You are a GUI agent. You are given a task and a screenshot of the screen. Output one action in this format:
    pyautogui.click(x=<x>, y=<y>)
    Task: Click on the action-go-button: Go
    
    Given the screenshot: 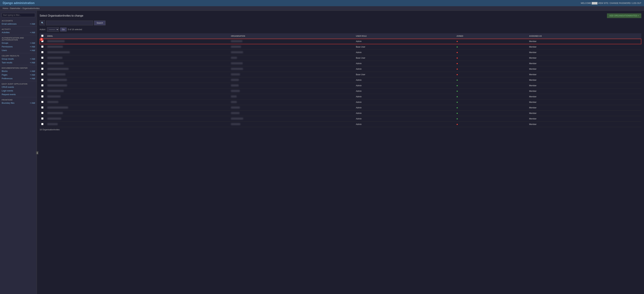 What is the action you would take?
    pyautogui.click(x=64, y=29)
    